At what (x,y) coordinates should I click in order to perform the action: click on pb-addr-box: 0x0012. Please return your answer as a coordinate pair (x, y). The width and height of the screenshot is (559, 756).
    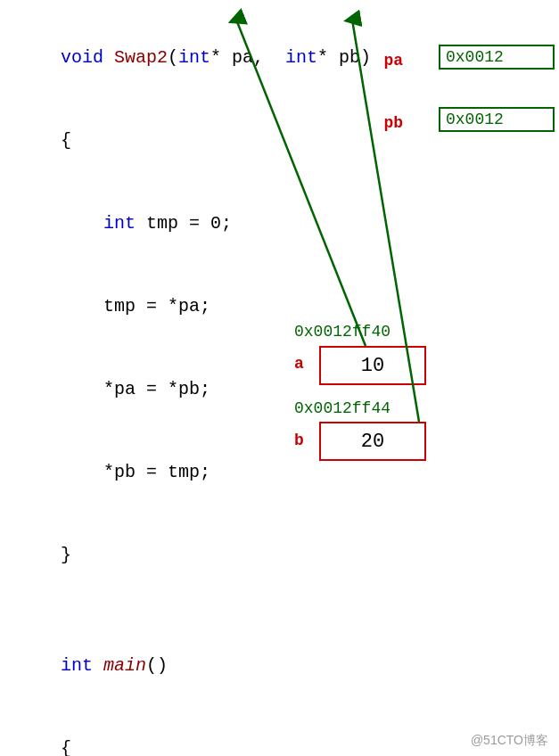
    Looking at the image, I should click on (497, 119).